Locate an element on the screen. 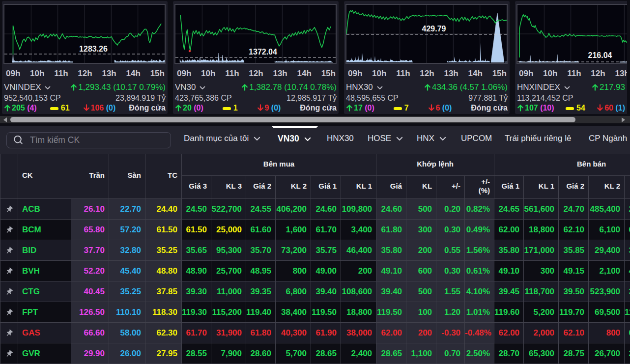 This screenshot has height=364, width=630. svg-text: 429.79 is located at coordinates (434, 28).